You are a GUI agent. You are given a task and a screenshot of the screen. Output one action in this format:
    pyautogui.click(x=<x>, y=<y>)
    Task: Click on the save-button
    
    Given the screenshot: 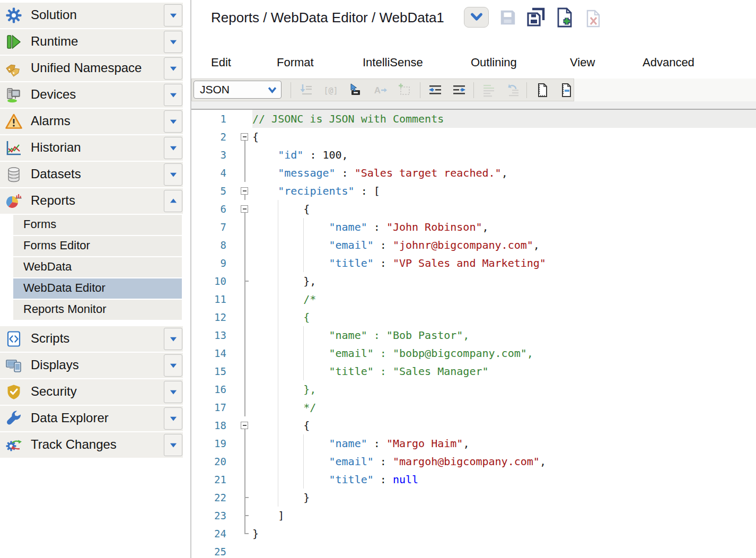 What is the action you would take?
    pyautogui.click(x=508, y=18)
    